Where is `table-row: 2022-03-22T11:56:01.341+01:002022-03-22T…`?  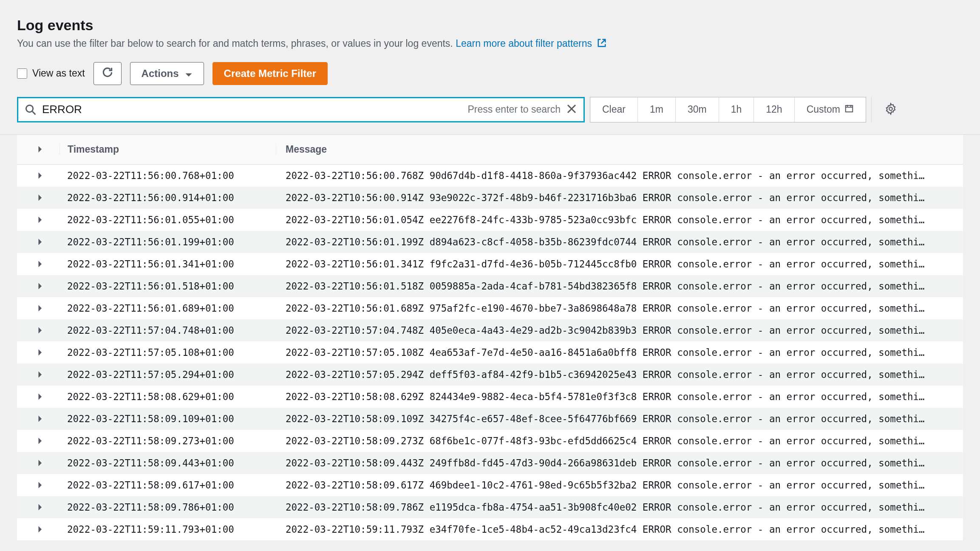
table-row: 2022-03-22T11:56:01.341+01:002022-03-22T… is located at coordinates (490, 264).